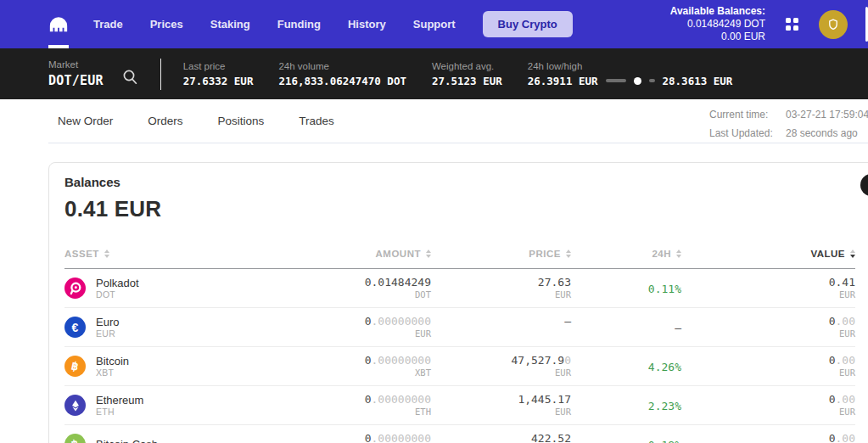 Image resolution: width=868 pixels, height=443 pixels. Describe the element at coordinates (697, 81) in the screenshot. I see `high-value: 28.3613 EUR` at that location.